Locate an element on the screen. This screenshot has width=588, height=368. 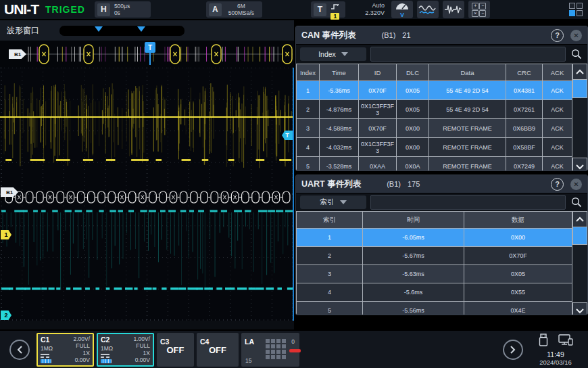
cell-dlc: 0X00 is located at coordinates (413, 147).